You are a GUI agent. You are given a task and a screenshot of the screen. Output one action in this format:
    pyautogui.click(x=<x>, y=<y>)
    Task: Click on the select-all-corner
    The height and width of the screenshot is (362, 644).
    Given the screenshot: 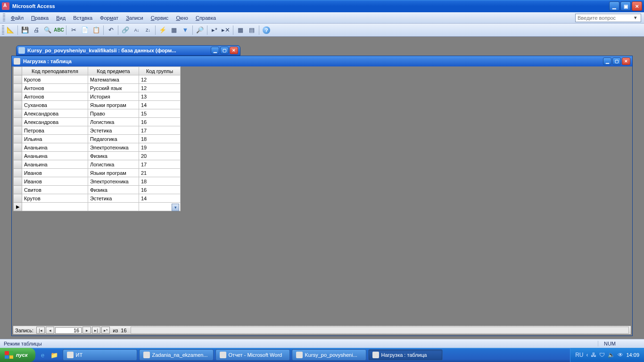 What is the action you would take?
    pyautogui.click(x=18, y=71)
    